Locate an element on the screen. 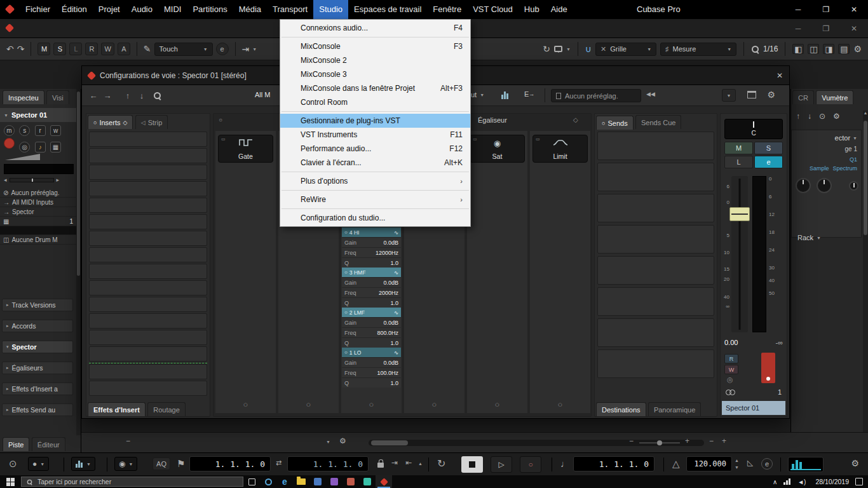 The width and height of the screenshot is (868, 488). zone-dropdown-caret: ▼ is located at coordinates (328, 442).